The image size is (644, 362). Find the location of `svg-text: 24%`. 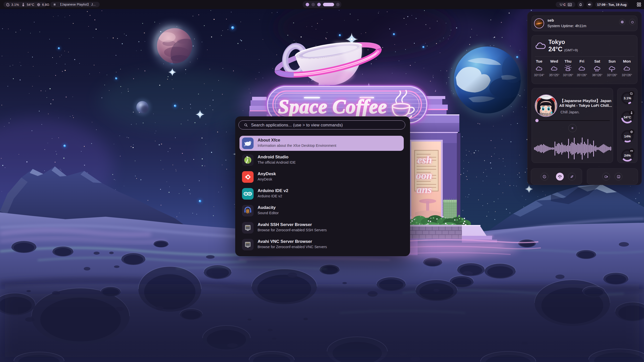

svg-text: 24% is located at coordinates (627, 155).